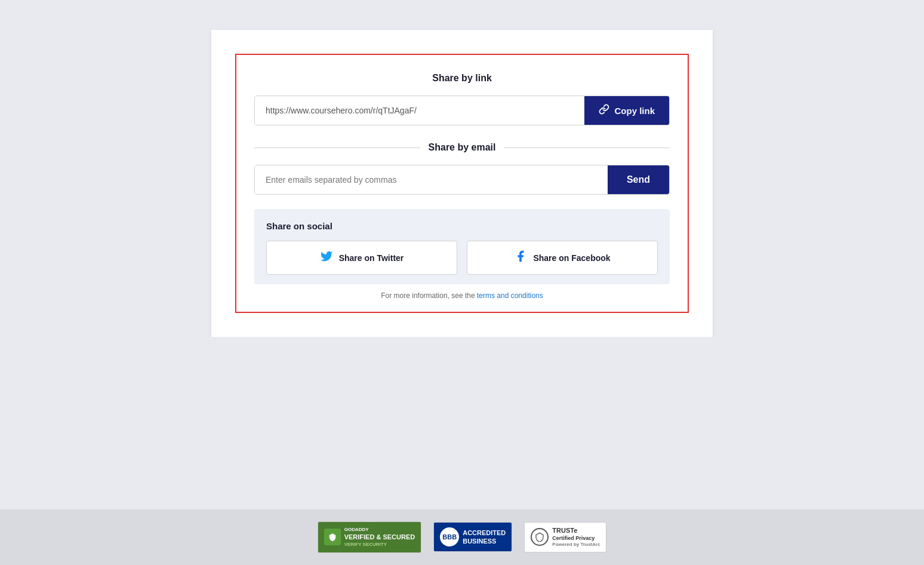  What do you see at coordinates (462, 296) in the screenshot?
I see `terms-text: For more information, see the terms and …` at bounding box center [462, 296].